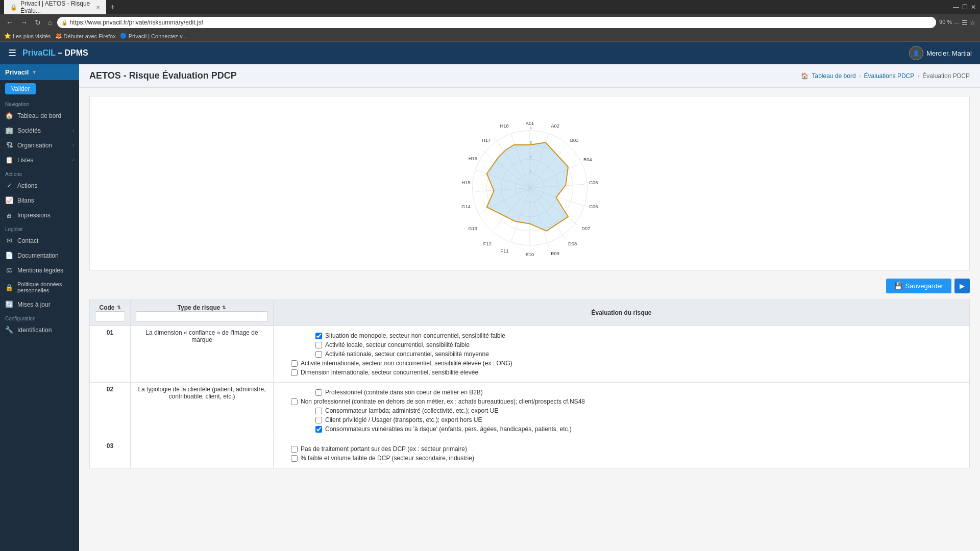 This screenshot has height=551, width=980. I want to click on sidebar-brand-label: Privacil, so click(17, 72).